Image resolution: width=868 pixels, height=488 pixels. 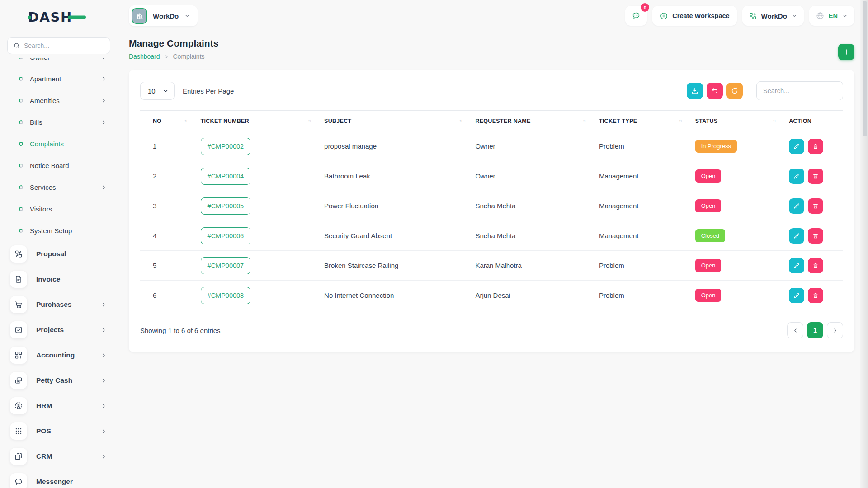 I want to click on sidebar-item-proposal: Proposal, so click(x=59, y=254).